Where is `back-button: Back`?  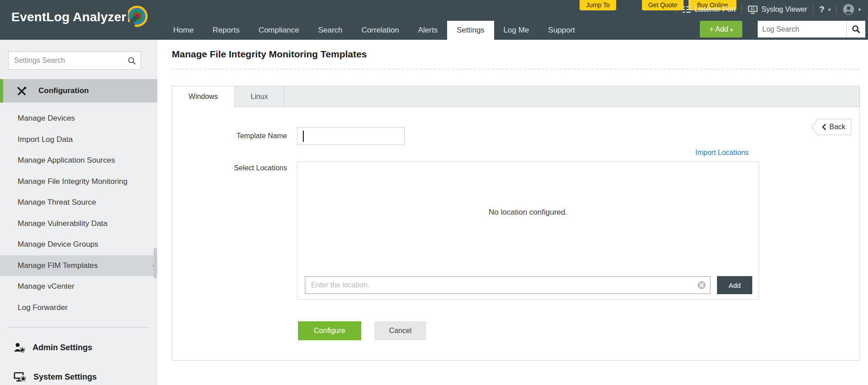 back-button: Back is located at coordinates (831, 127).